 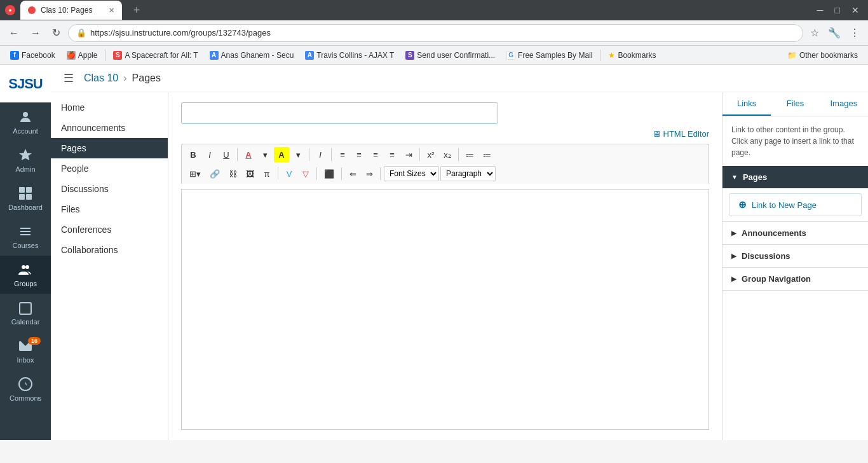 What do you see at coordinates (25, 198) in the screenshot?
I see `sidebar-item-dashboard: Dashboard` at bounding box center [25, 198].